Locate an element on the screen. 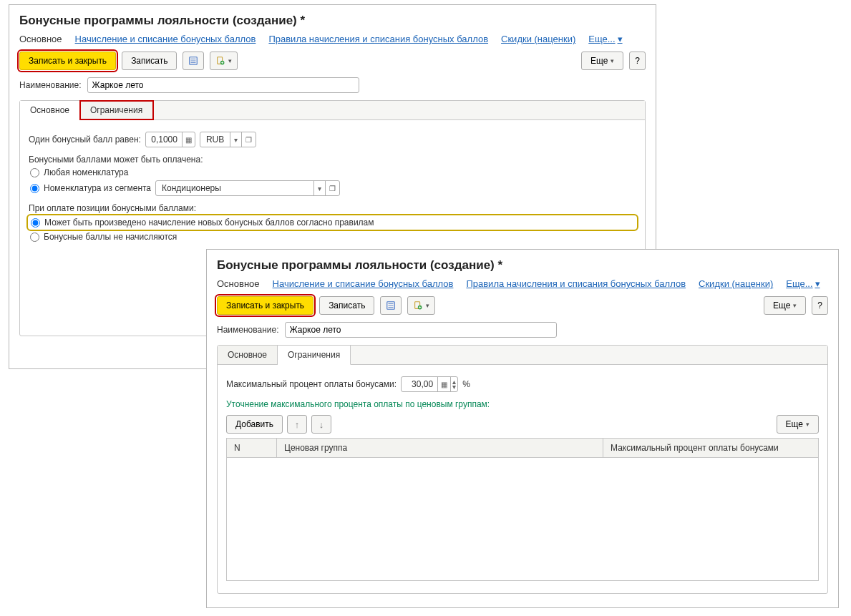 The image size is (851, 616). percent-sign: % is located at coordinates (467, 384).